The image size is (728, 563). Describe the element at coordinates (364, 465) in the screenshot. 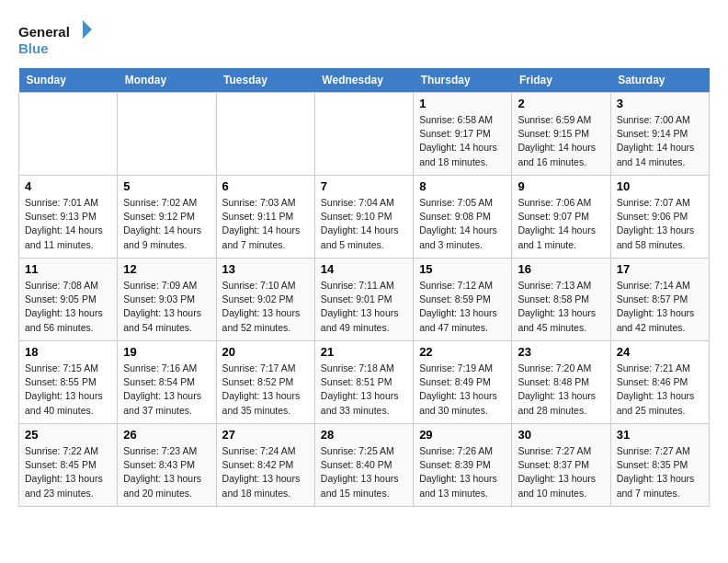

I see `week-row-5: 25Sunrise: 7:22 AMSunset: 8:45 PMDayligh…` at that location.